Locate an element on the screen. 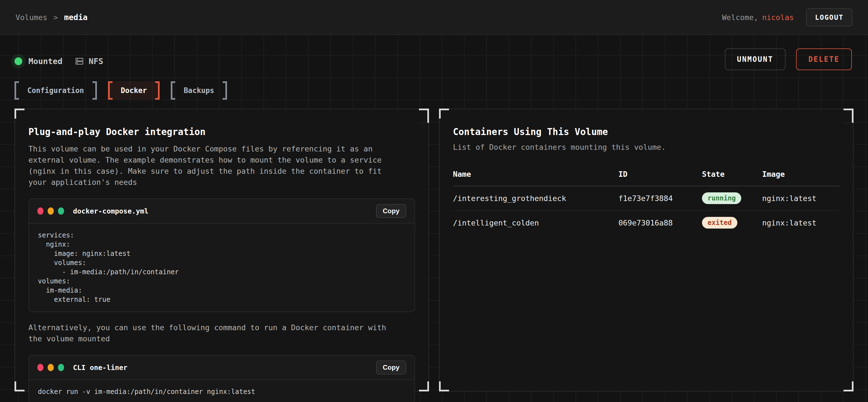 Image resolution: width=868 pixels, height=402 pixels. cli-intro-text: Alternatively, you can use the following… is located at coordinates (214, 333).